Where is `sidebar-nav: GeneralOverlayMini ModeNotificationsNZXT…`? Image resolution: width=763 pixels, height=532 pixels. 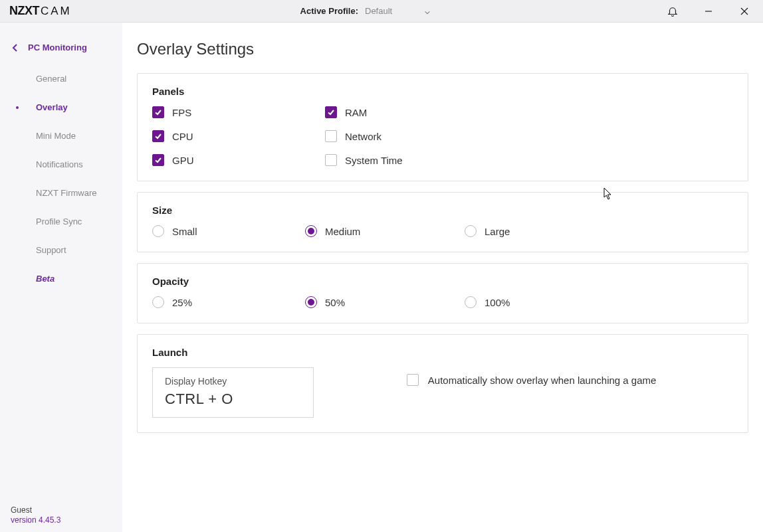
sidebar-nav: GeneralOverlayMini ModeNotificationsNZXT… is located at coordinates (61, 175).